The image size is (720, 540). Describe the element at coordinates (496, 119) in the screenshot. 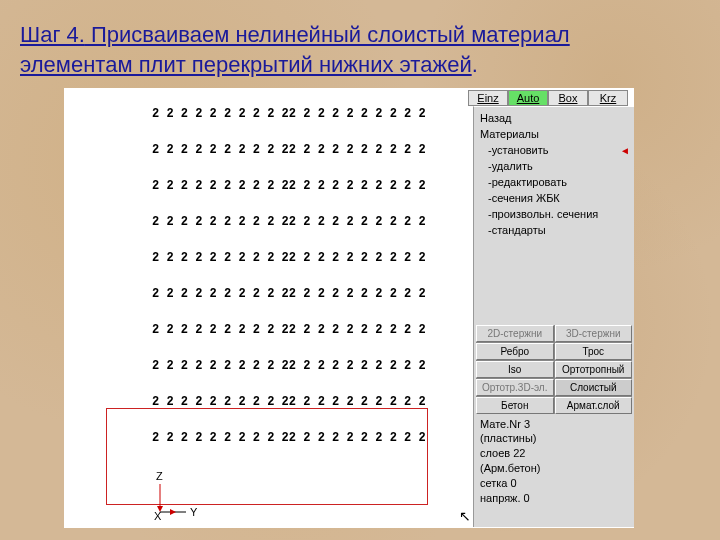

I see `menu-back: Назад` at that location.